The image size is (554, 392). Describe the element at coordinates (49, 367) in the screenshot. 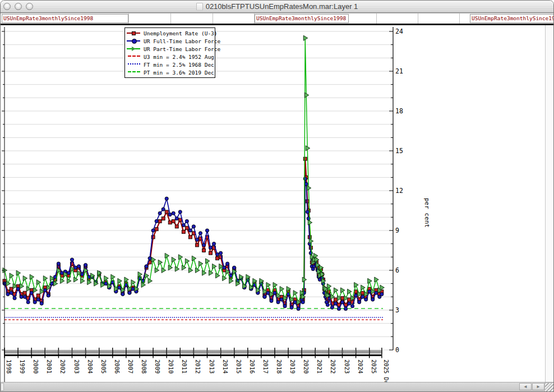

I see `x-tick-label: 2001` at that location.